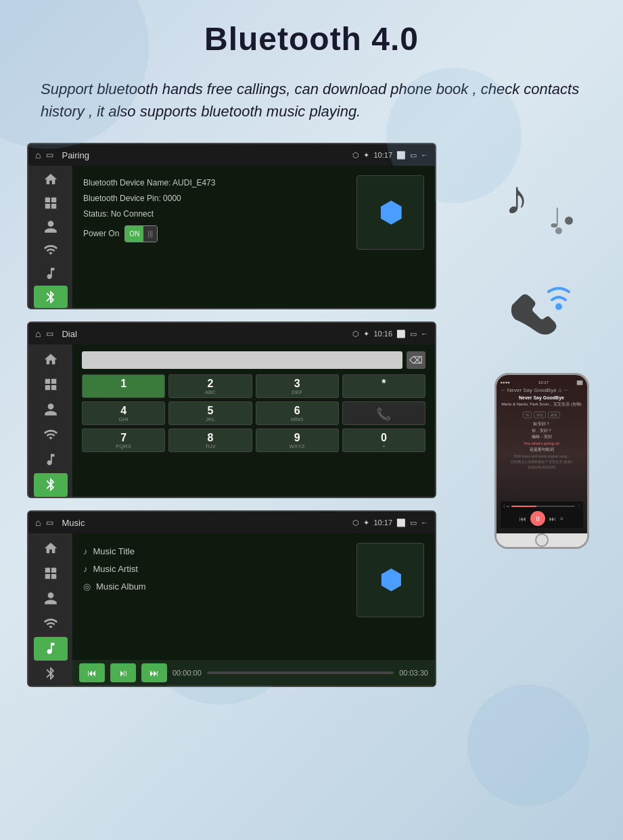 This screenshot has width=623, height=840. What do you see at coordinates (542, 514) in the screenshot?
I see `phone-controls-bar: ⟨ ⑅ ♡ ⏮ ⏸ ⏭ ≡` at bounding box center [542, 514].